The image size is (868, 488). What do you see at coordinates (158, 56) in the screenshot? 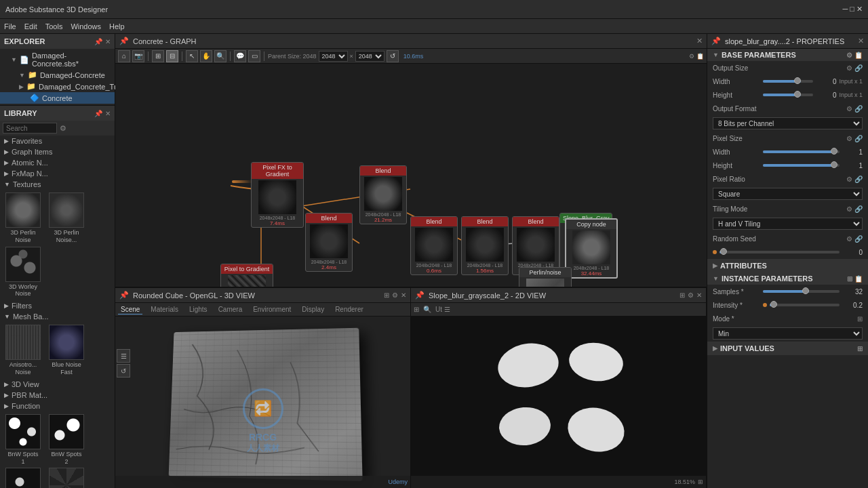
I see `tb-zoom-fit: ⊞` at bounding box center [158, 56].